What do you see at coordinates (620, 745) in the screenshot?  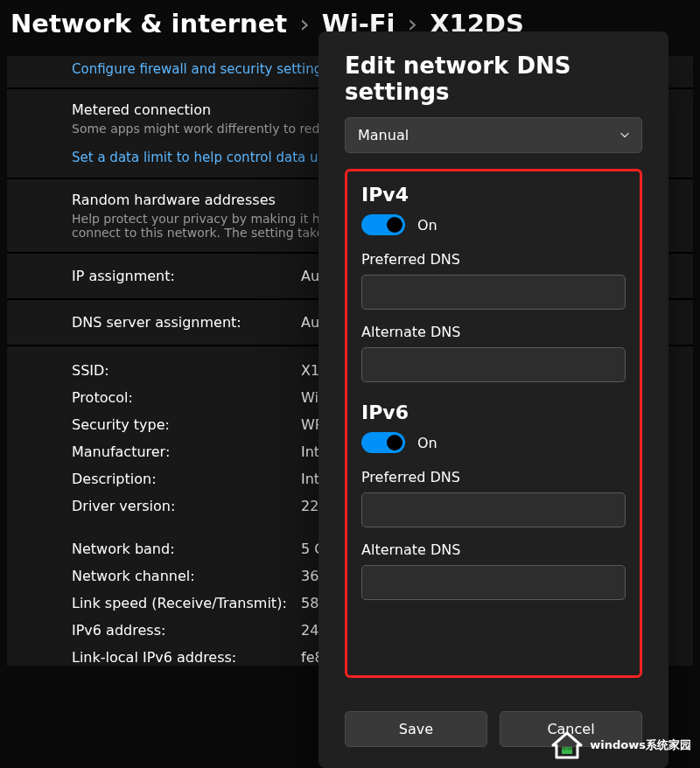 I see `watermark: windows系统家园` at bounding box center [620, 745].